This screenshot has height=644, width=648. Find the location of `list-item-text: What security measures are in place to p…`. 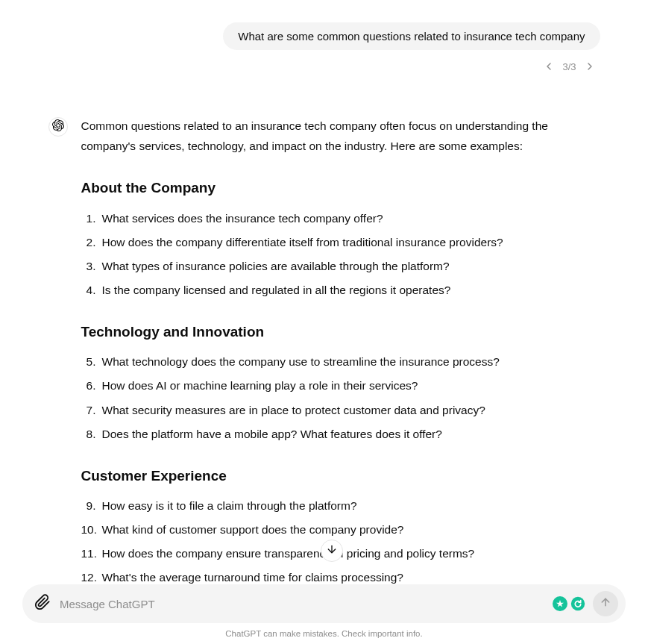

list-item-text: What security measures are in place to p… is located at coordinates (294, 410).